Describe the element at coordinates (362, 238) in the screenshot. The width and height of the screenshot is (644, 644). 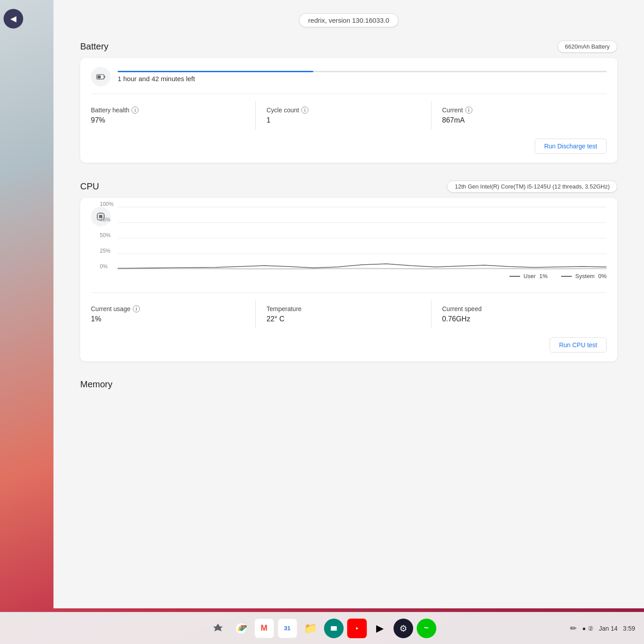
I see `cpu-chart-grid: 100% 75% 50% 25% 0%` at that location.